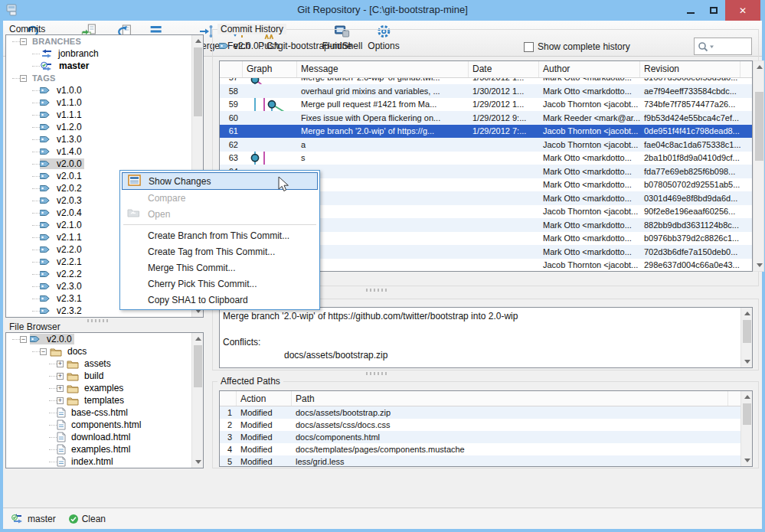 This screenshot has width=765, height=532. I want to click on show-complete-history-checkbox, so click(528, 47).